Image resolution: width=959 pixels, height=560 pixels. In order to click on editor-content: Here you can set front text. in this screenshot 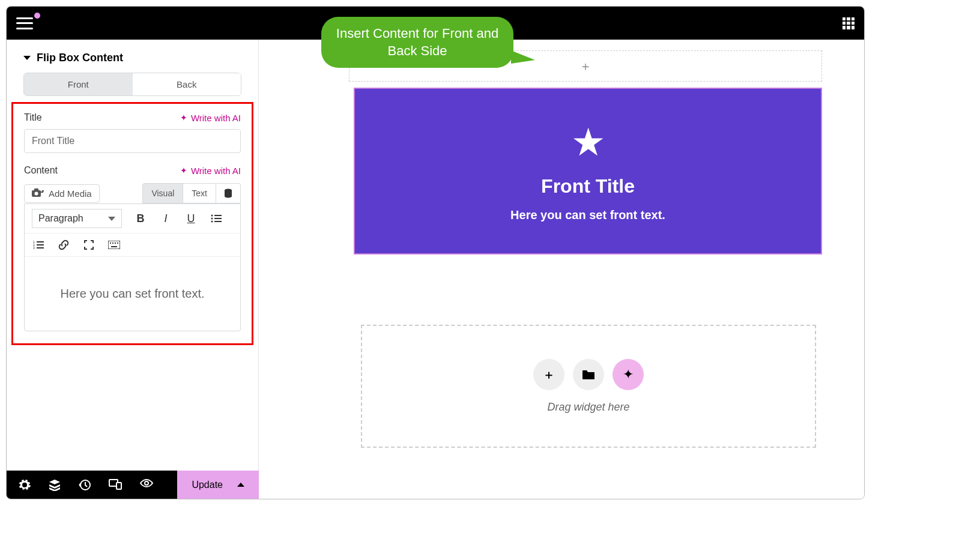, I will do `click(132, 294)`.